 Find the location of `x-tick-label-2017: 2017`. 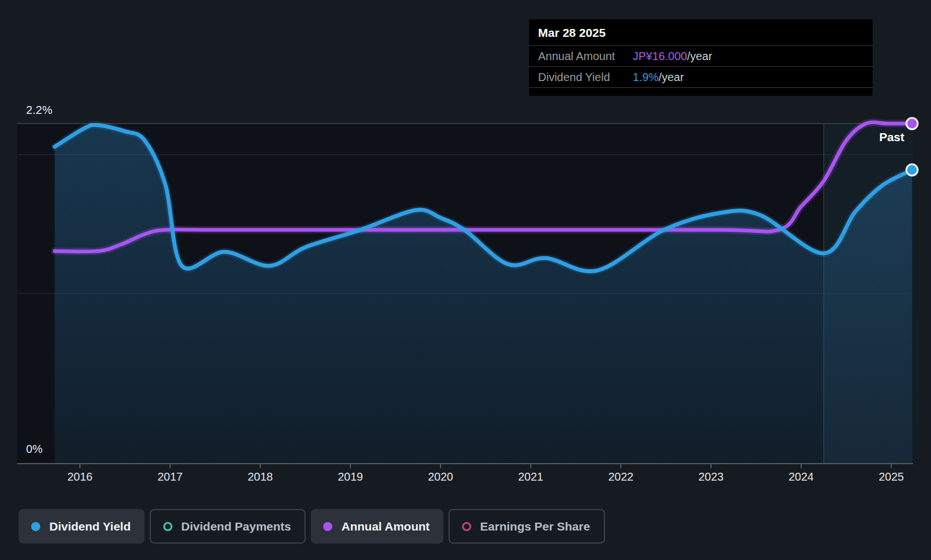

x-tick-label-2017: 2017 is located at coordinates (170, 477).